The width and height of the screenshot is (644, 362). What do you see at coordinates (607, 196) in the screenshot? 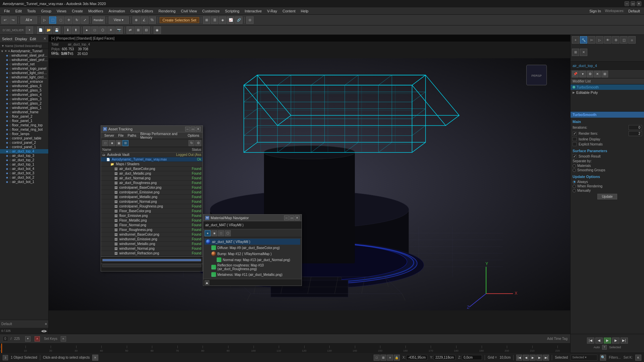
I see `update-button: Update` at bounding box center [607, 196].